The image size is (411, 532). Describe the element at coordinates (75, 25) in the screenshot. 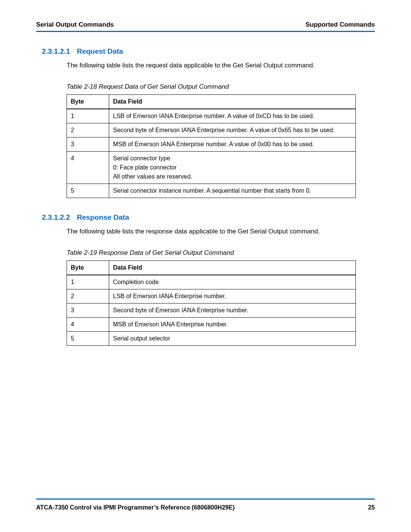

I see `header-left: Serial Output Commands` at that location.